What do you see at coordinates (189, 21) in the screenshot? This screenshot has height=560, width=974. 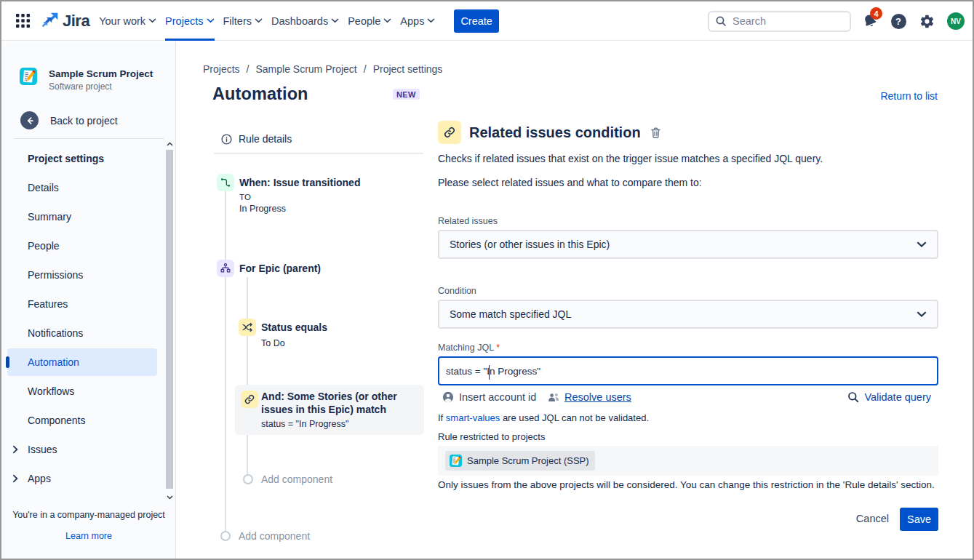 I see `nav-projects: Projects` at bounding box center [189, 21].